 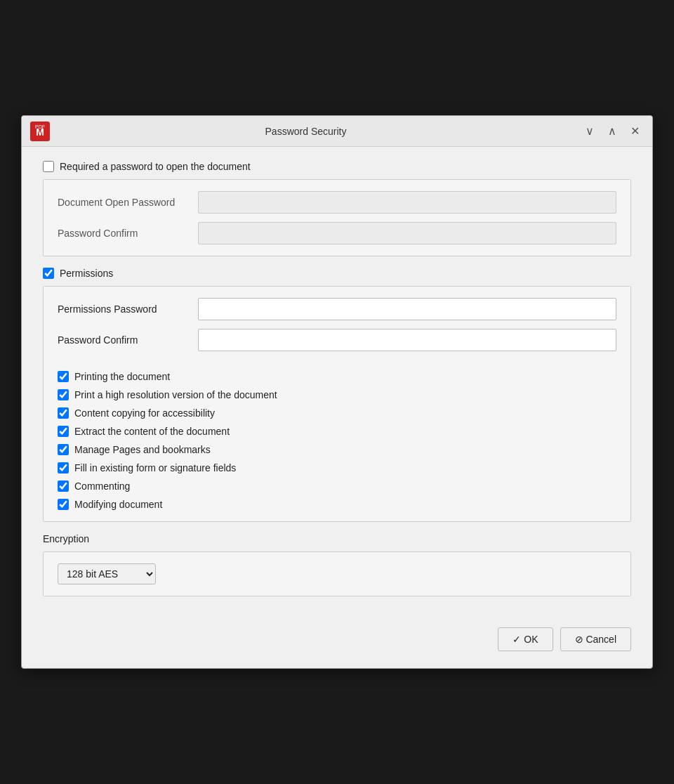 What do you see at coordinates (63, 395) in the screenshot?
I see `perm-highres-checkbox` at bounding box center [63, 395].